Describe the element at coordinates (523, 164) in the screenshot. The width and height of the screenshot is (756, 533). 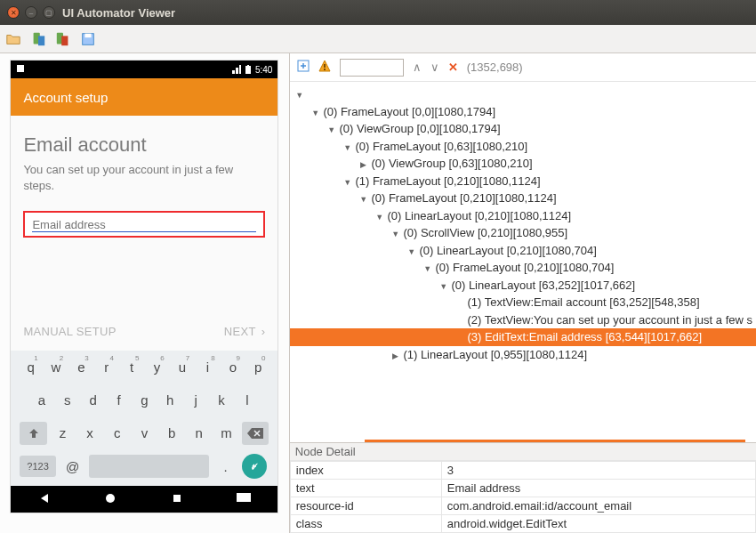
I see `tree-node: ▶ (0) ViewGroup [0,63][1080,210]` at that location.